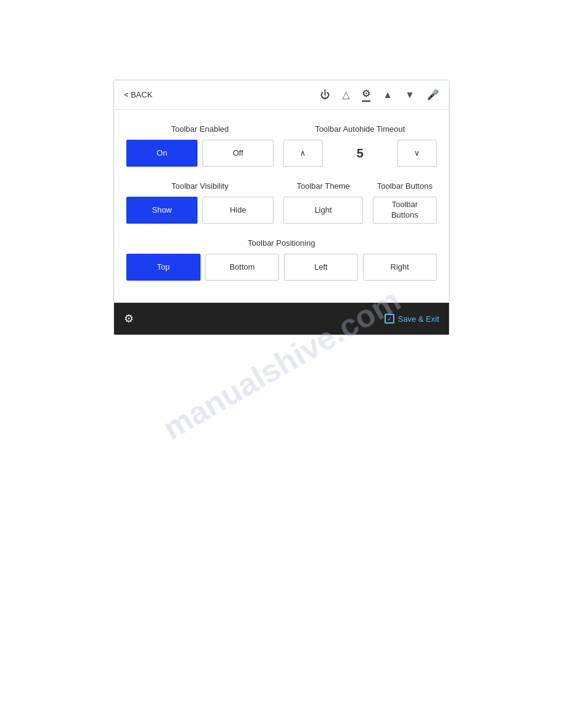  I want to click on toolbar-enabled-section: Toolbar Enabled On Off, so click(200, 146).